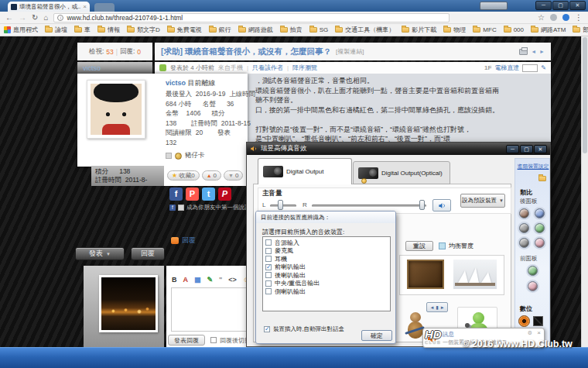  What do you see at coordinates (475, 274) in the screenshot?
I see `opera-house-thumbnail` at bounding box center [475, 274].